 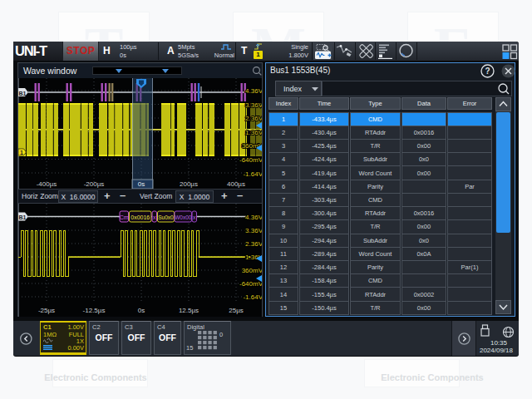 What do you see at coordinates (252, 271) in the screenshot?
I see `svg-text: 360mV` at bounding box center [252, 271].